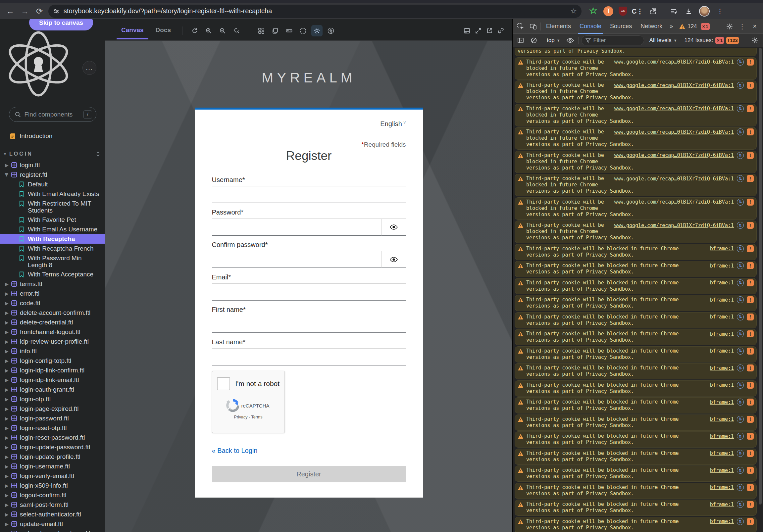 Image resolution: width=763 pixels, height=532 pixels. I want to click on fullscreen-icon, so click(478, 31).